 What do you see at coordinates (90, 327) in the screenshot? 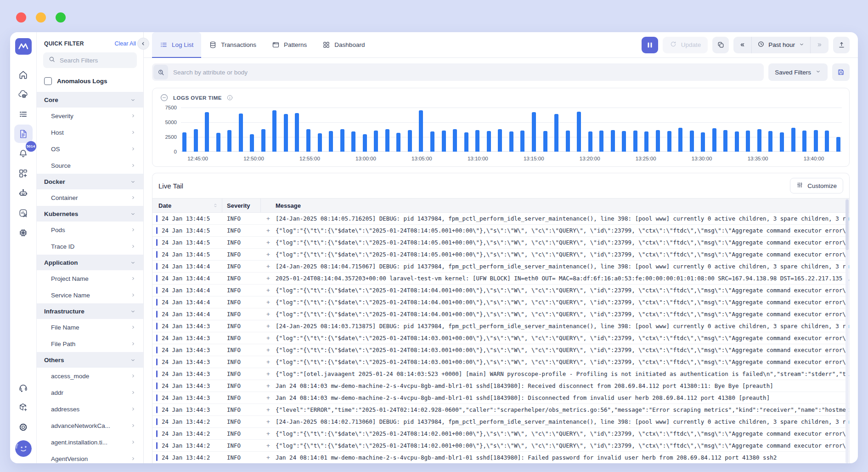
I see `filter-item-file-name: File Name` at bounding box center [90, 327].